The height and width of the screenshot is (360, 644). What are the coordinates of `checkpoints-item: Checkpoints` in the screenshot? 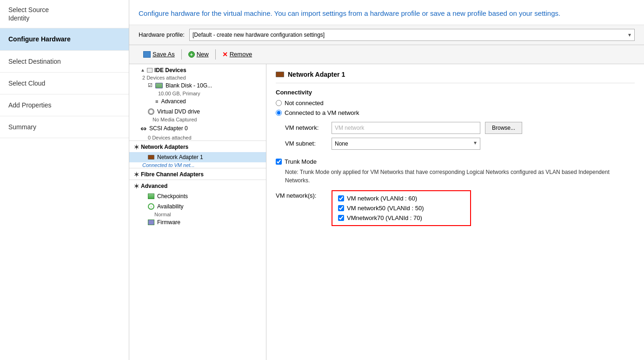 It's located at (198, 196).